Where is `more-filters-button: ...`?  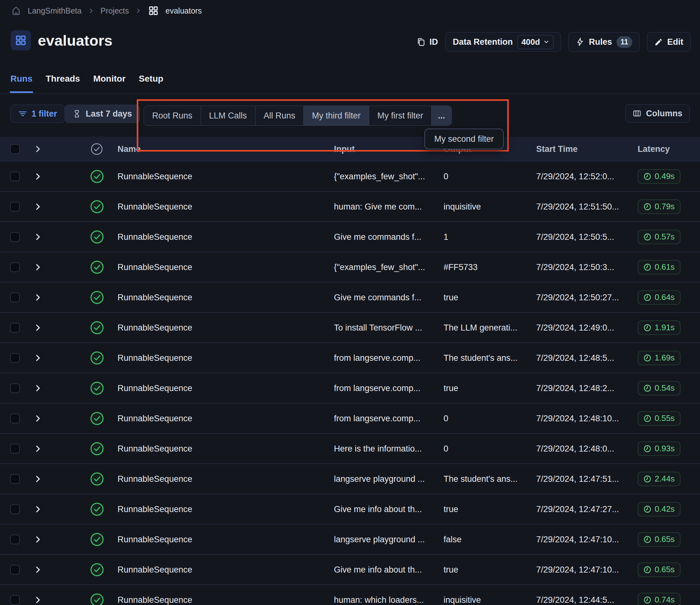 more-filters-button: ... is located at coordinates (442, 116).